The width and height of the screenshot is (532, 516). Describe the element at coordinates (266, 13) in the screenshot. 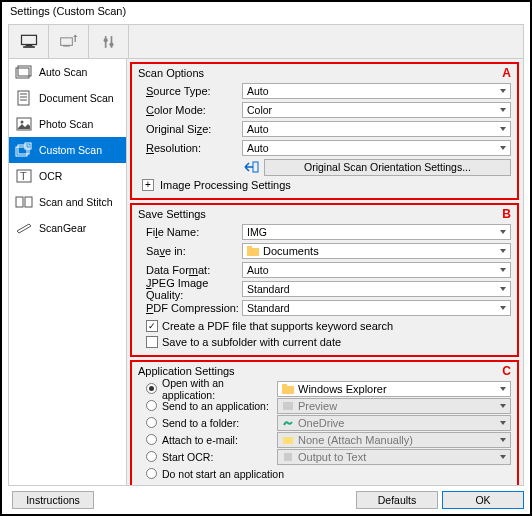

I see `window-title: Settings (Custom Scan)` at that location.